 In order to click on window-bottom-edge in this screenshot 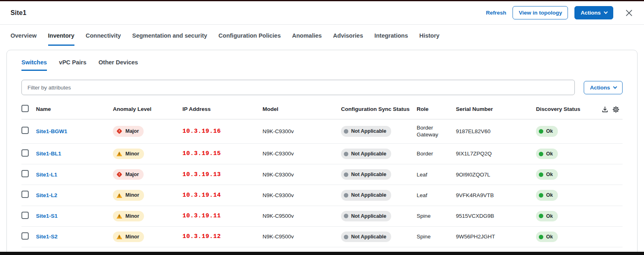, I will do `click(322, 253)`.